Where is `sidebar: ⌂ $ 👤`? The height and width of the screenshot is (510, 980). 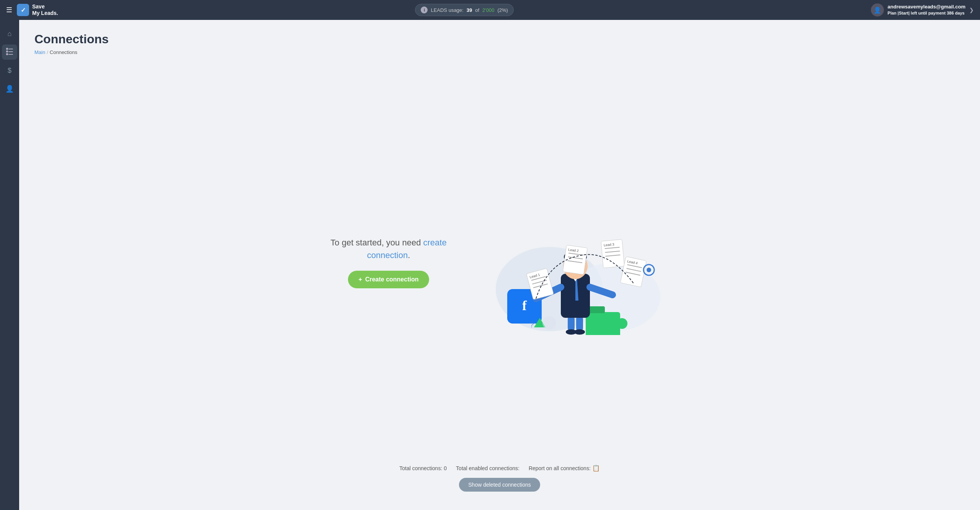
sidebar: ⌂ $ 👤 is located at coordinates (10, 265).